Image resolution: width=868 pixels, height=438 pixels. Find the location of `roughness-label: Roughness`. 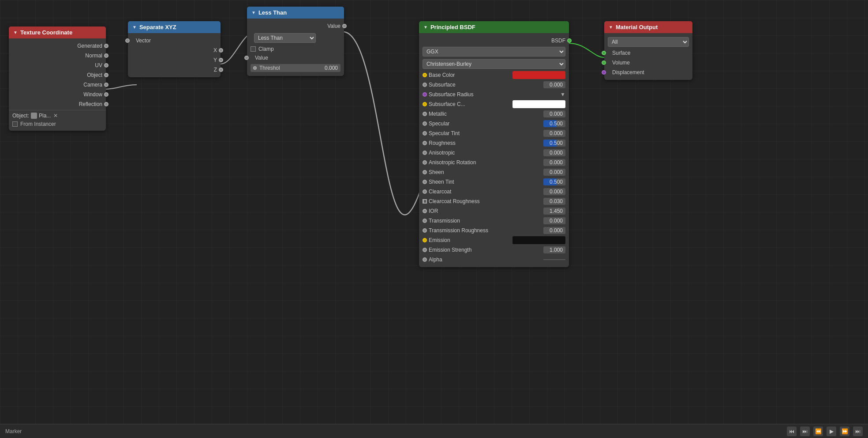

roughness-label: Roughness is located at coordinates (485, 143).